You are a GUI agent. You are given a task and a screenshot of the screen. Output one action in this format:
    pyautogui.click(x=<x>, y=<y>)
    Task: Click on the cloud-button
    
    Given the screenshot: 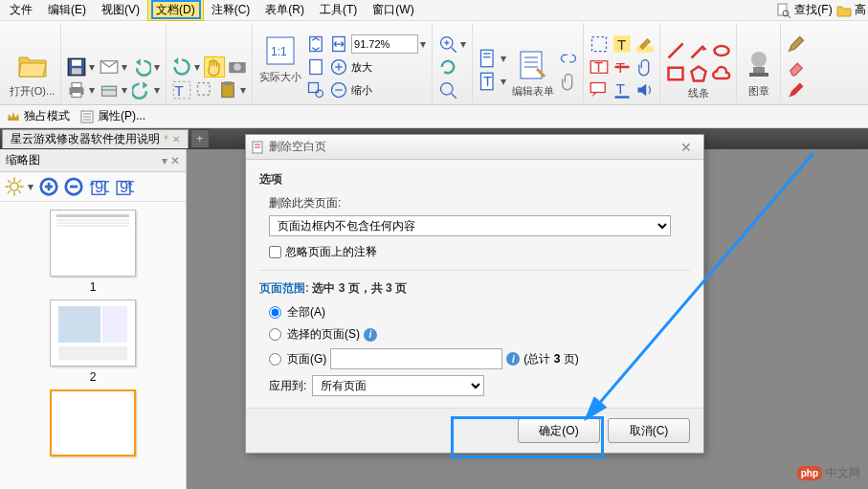 What is the action you would take?
    pyautogui.click(x=722, y=74)
    